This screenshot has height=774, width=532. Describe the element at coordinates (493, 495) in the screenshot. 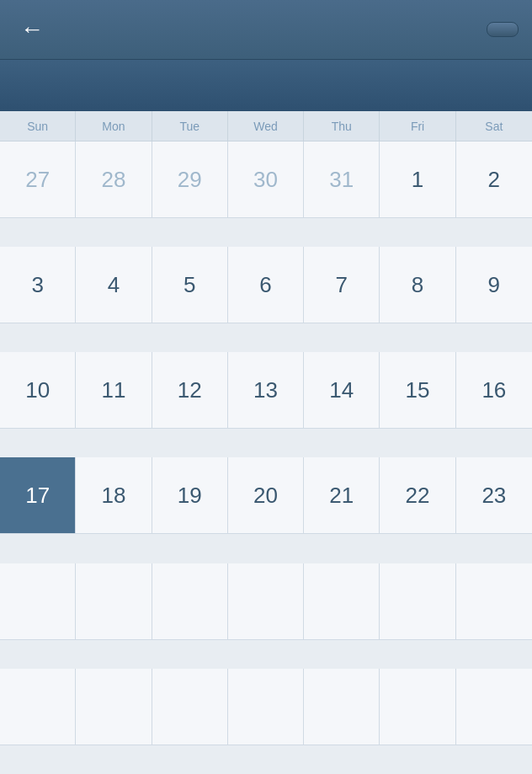

I see `day-number: 23` at that location.